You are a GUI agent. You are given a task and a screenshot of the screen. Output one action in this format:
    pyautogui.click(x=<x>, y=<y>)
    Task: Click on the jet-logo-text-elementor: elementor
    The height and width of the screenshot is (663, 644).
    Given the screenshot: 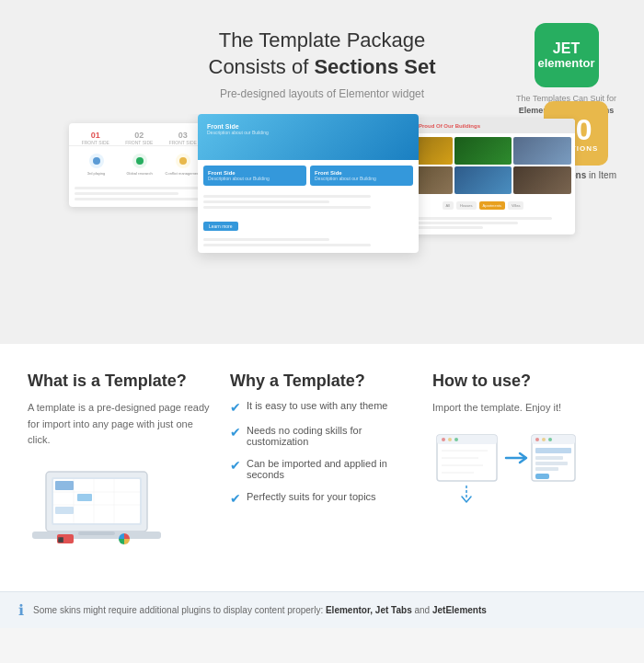 What is the action you would take?
    pyautogui.click(x=566, y=63)
    